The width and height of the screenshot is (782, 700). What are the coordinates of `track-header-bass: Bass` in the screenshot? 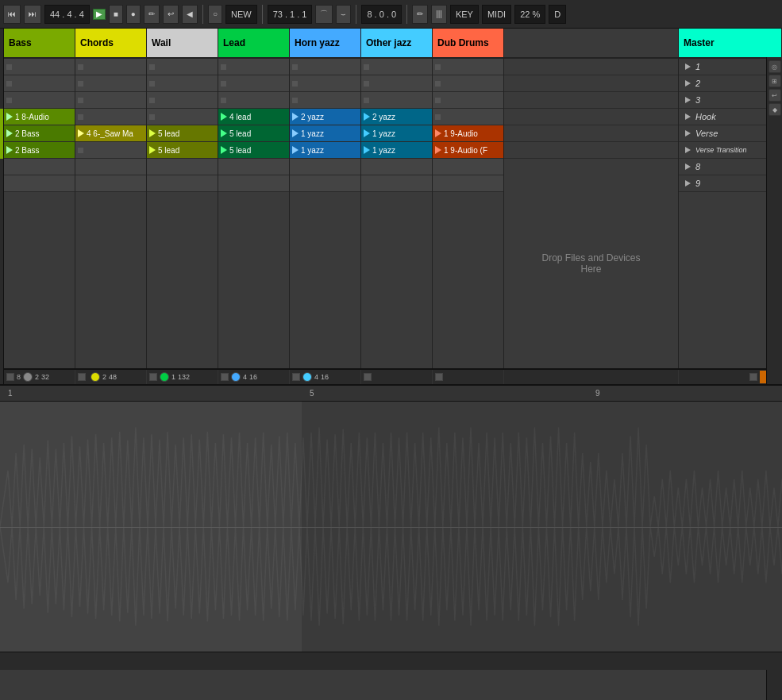 It's located at (40, 44).